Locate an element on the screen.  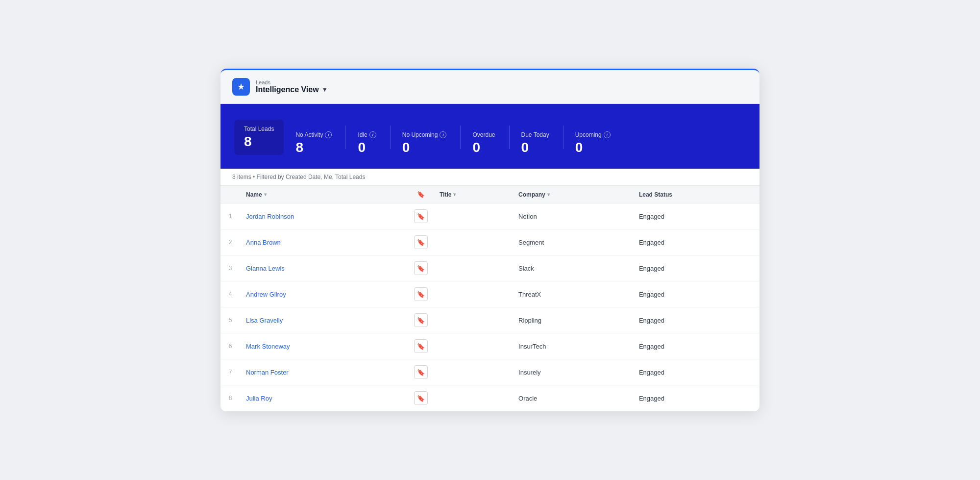
row-name: Mark Stoneway is located at coordinates (324, 346).